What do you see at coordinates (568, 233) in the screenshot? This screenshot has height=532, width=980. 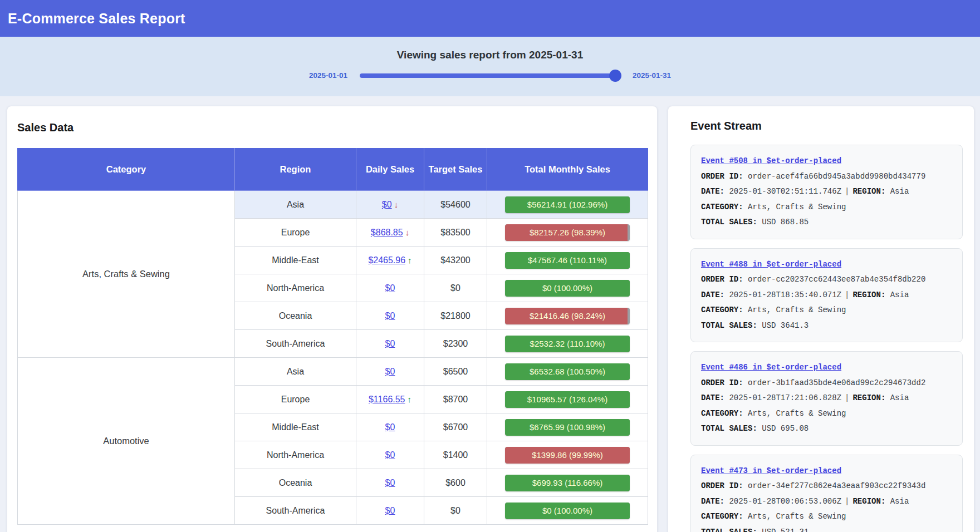 I see `total-monthly-sales-cell: $82157.26 (98.39%)` at bounding box center [568, 233].